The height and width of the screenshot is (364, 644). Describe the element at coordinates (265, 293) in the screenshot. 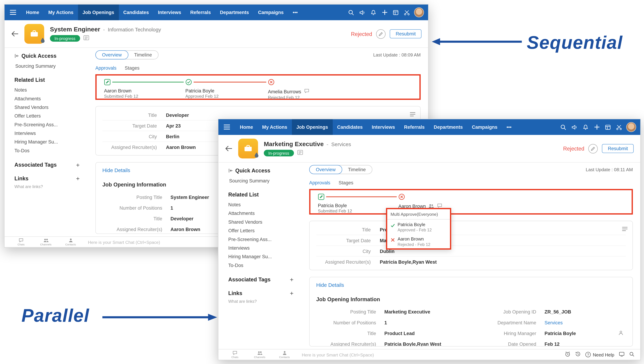

I see `links-heading: Links +` at that location.